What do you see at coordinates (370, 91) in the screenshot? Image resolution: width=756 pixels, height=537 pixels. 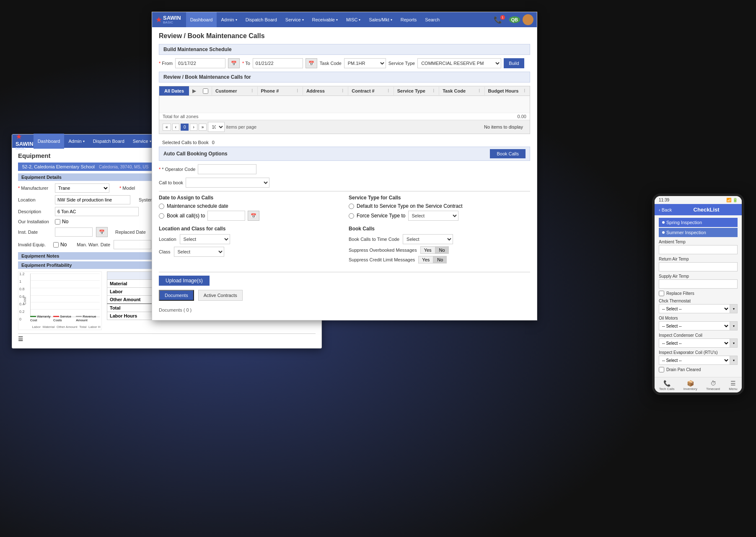 I see `table-columns: Customer ⋮ Phone # ⋮ Address ⋮ Contract …` at bounding box center [370, 91].